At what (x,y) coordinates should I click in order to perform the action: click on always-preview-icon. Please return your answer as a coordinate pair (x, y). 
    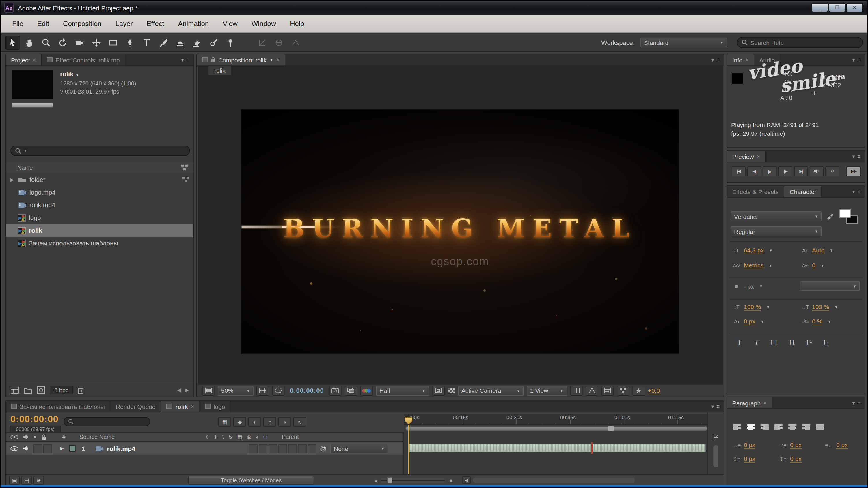
    Looking at the image, I should click on (209, 390).